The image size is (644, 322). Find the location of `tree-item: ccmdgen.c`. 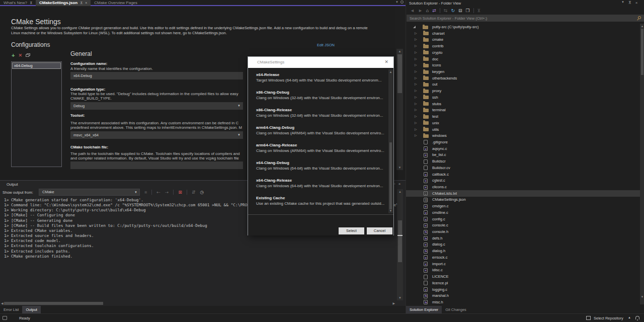

tree-item: ccmdgen.c is located at coordinates (525, 206).